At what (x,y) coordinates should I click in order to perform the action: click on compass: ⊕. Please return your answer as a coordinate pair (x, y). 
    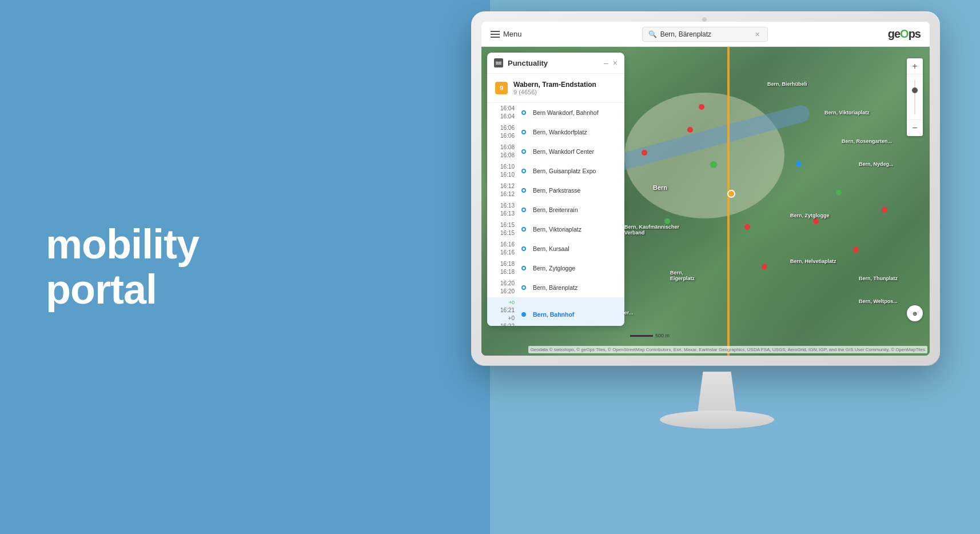
    Looking at the image, I should click on (915, 313).